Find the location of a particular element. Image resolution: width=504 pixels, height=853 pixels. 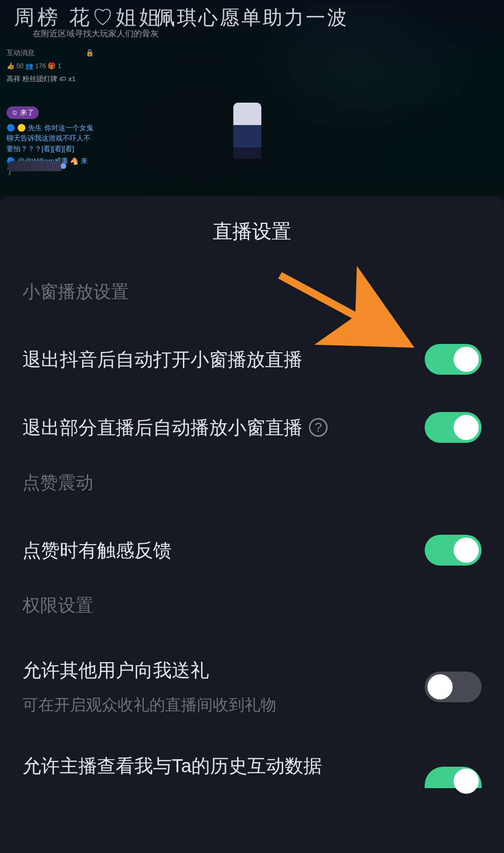

row-allow-gifts-label: 允许其他用户向我送礼 is located at coordinates (149, 670).